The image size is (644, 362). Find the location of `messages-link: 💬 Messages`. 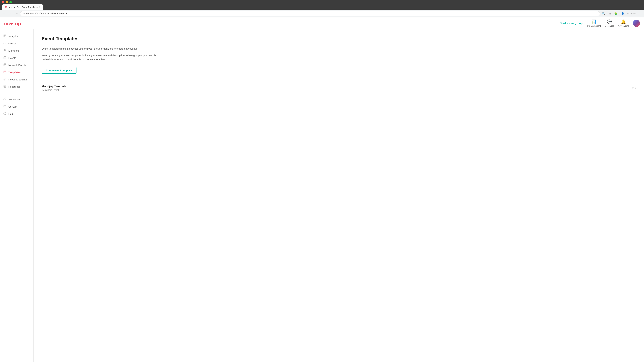

messages-link: 💬 Messages is located at coordinates (610, 23).